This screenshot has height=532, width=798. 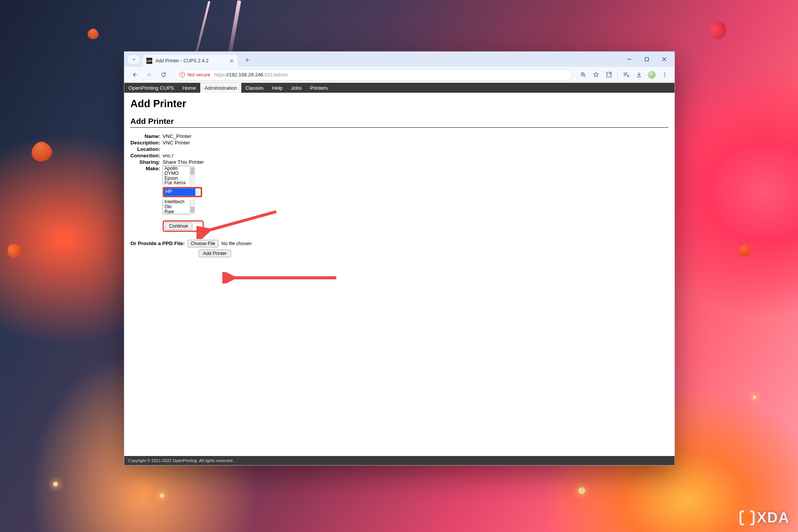 I want to click on make-listbox: Intellitech Oki Raw, so click(x=179, y=207).